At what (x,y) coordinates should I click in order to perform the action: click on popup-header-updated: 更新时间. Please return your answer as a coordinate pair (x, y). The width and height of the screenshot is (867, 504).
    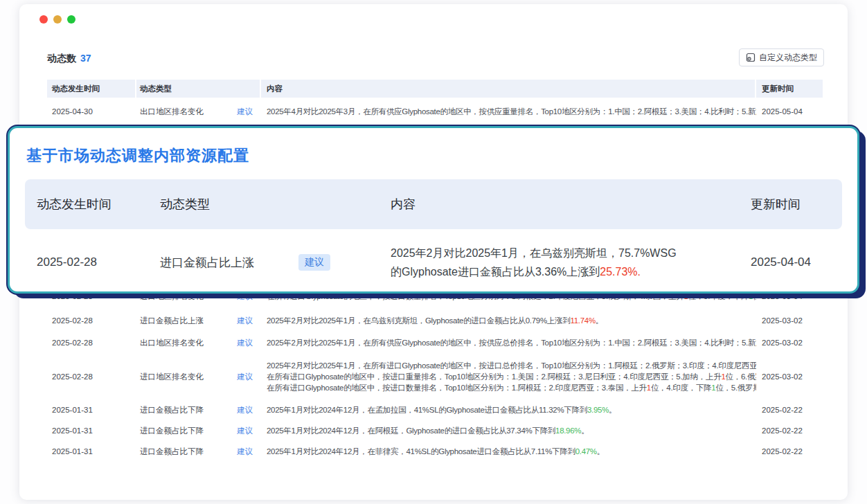
    Looking at the image, I should click on (796, 204).